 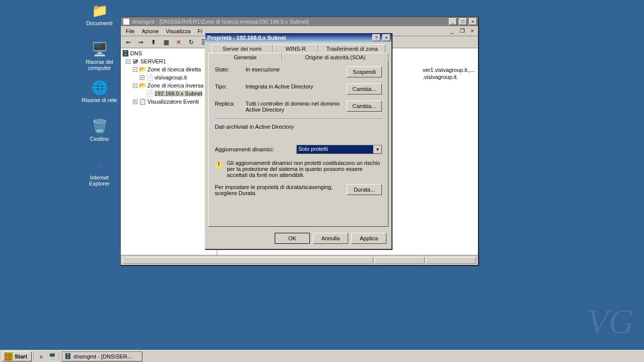 What do you see at coordinates (102, 356) in the screenshot?
I see `taskbar-task-dnsmgmt: 🗄️ dnsmgmt - [DNS\SER...` at bounding box center [102, 356].